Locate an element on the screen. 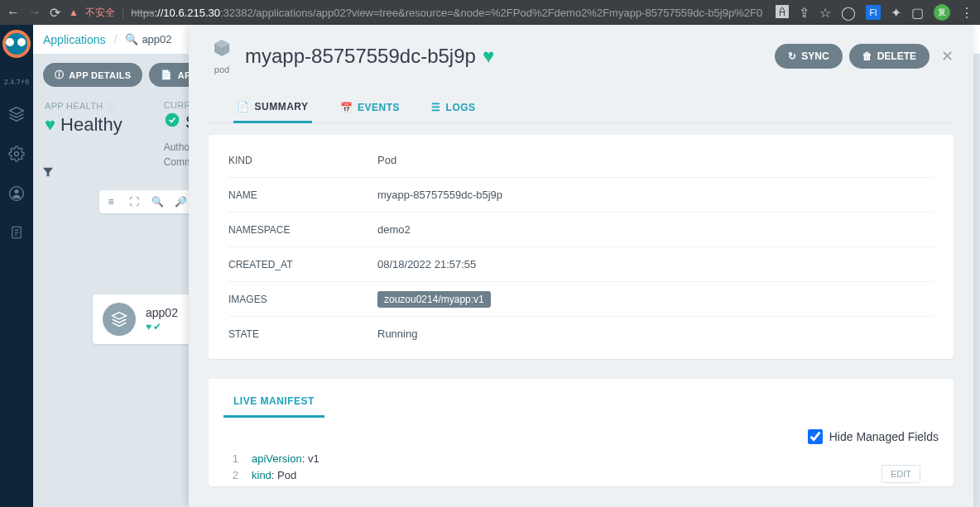 The height and width of the screenshot is (507, 980). sync-icon: ↻ is located at coordinates (792, 56).